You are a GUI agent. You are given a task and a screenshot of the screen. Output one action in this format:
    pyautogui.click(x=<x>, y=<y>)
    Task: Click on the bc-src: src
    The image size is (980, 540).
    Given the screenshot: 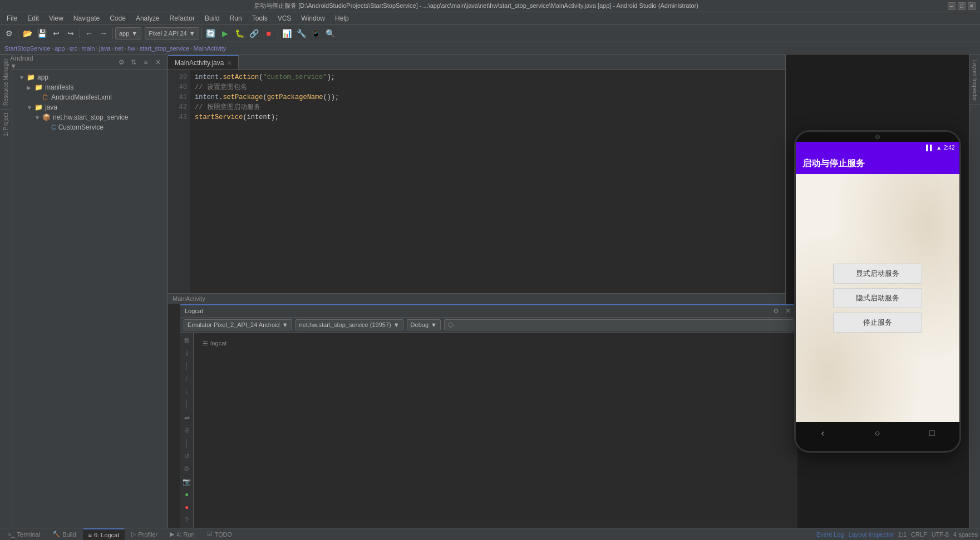 What is the action you would take?
    pyautogui.click(x=73, y=48)
    